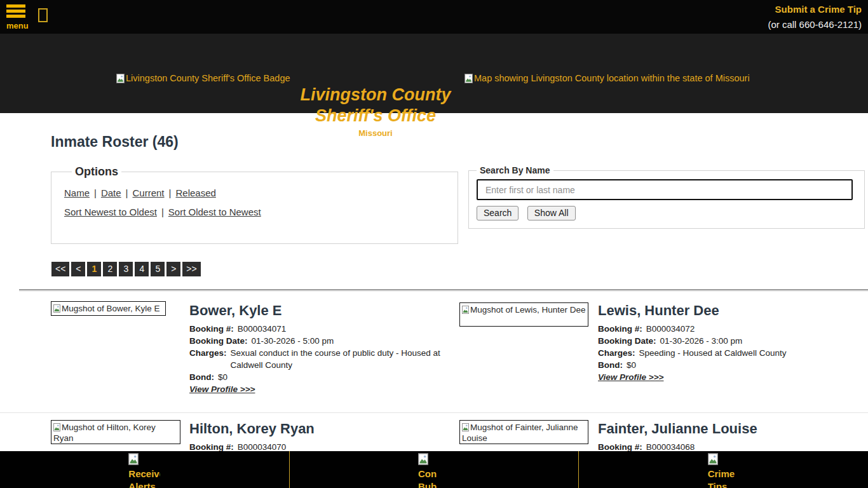 The width and height of the screenshot is (868, 488). What do you see at coordinates (142, 269) in the screenshot?
I see `pagination-page-4-button: 4` at bounding box center [142, 269].